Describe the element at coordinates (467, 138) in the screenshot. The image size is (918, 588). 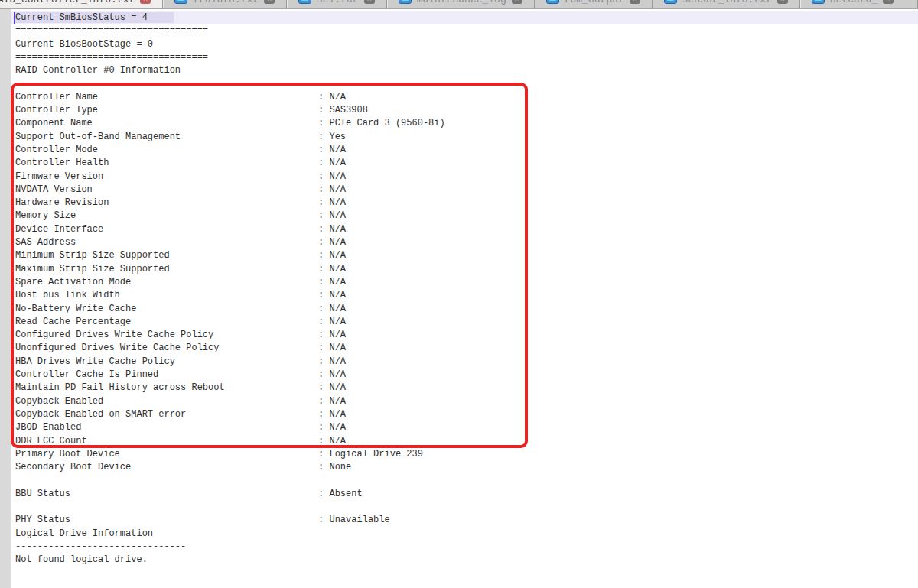
I see `editor-line: Support Out-of-Band Management : Yes` at that location.